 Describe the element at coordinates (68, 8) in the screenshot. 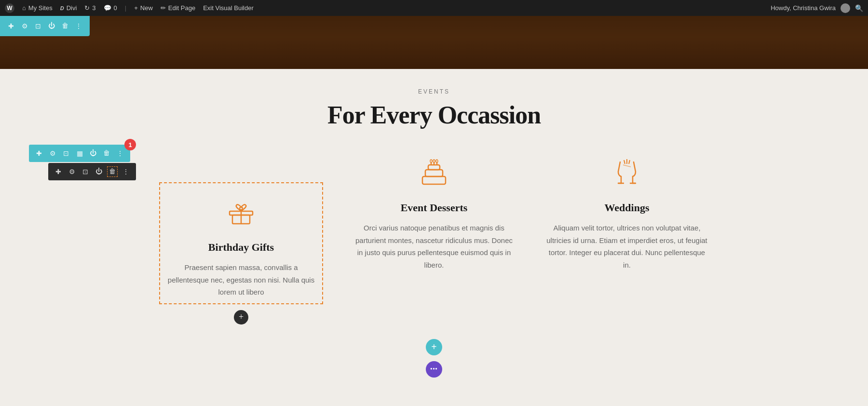

I see `divi-menu: D Divi` at that location.